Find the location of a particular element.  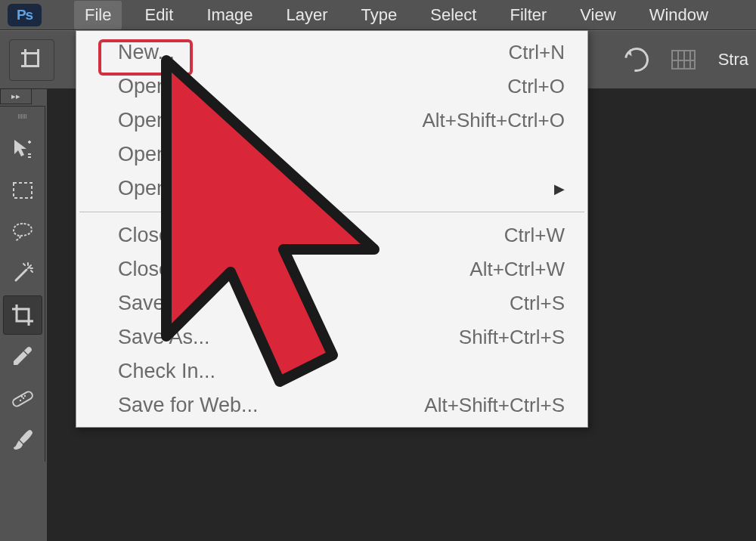

menu-filter: Filter is located at coordinates (528, 15).